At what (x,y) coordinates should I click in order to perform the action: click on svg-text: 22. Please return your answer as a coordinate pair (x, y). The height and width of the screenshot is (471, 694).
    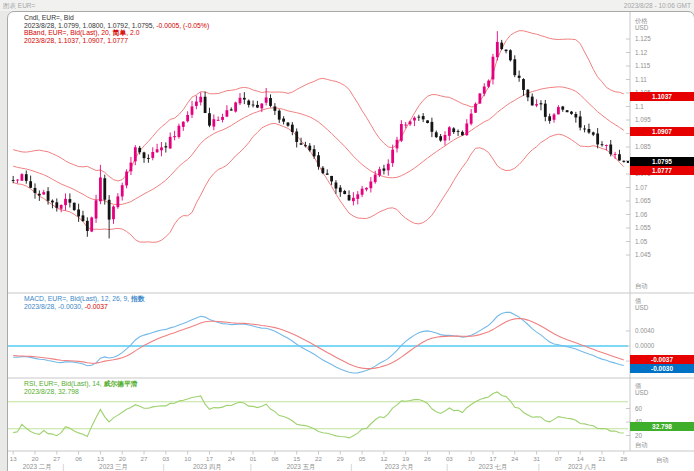
    Looking at the image, I should click on (318, 458).